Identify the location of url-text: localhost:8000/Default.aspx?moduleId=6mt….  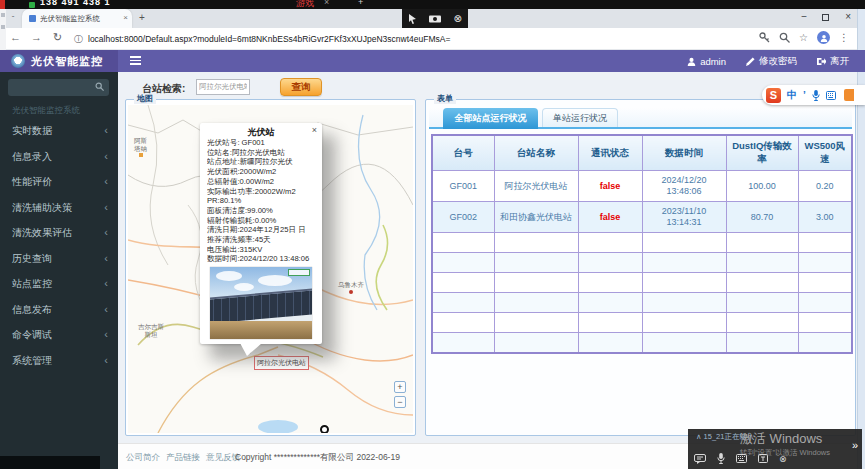
(358, 39).